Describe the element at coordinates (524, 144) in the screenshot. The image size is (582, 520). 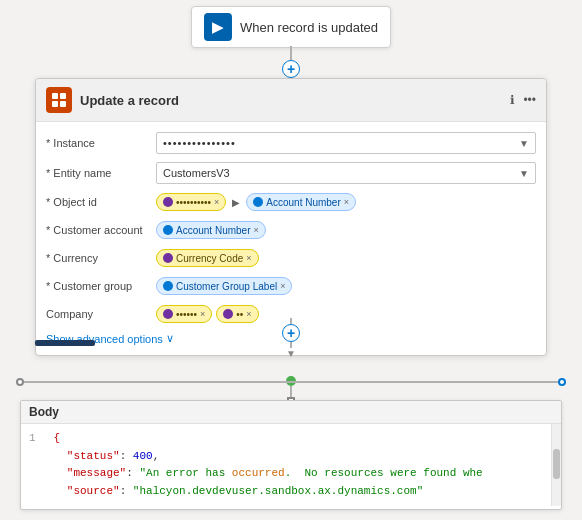
I see `dropdown-arrow-instance: ▼` at that location.